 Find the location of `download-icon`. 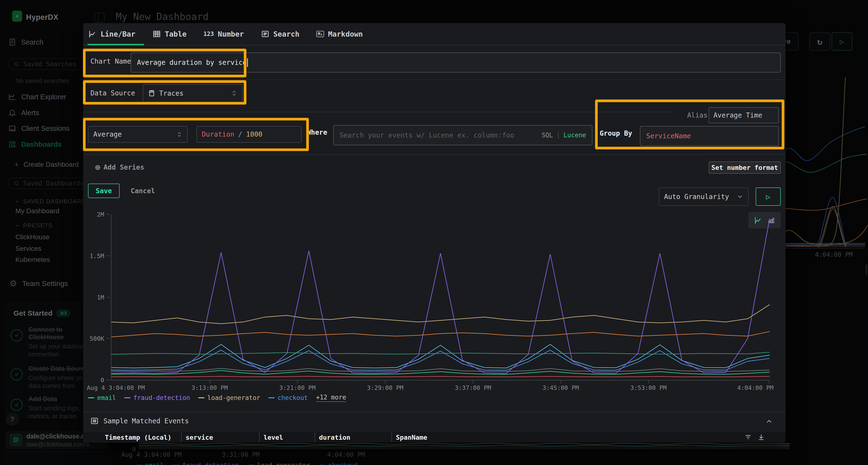

download-icon is located at coordinates (761, 437).